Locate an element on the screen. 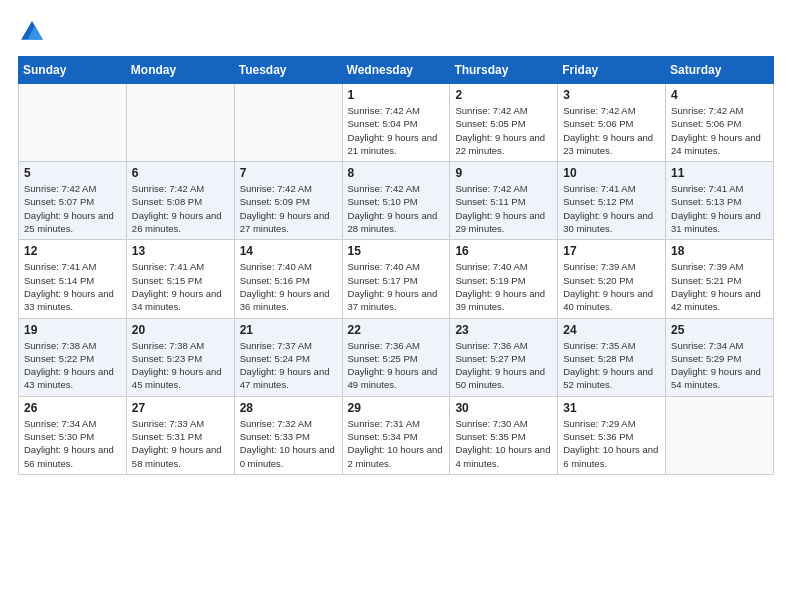 The height and width of the screenshot is (612, 792). day-info: Sunrise: 7:40 AMSunset: 5:19 PMDaylight:… is located at coordinates (504, 286).